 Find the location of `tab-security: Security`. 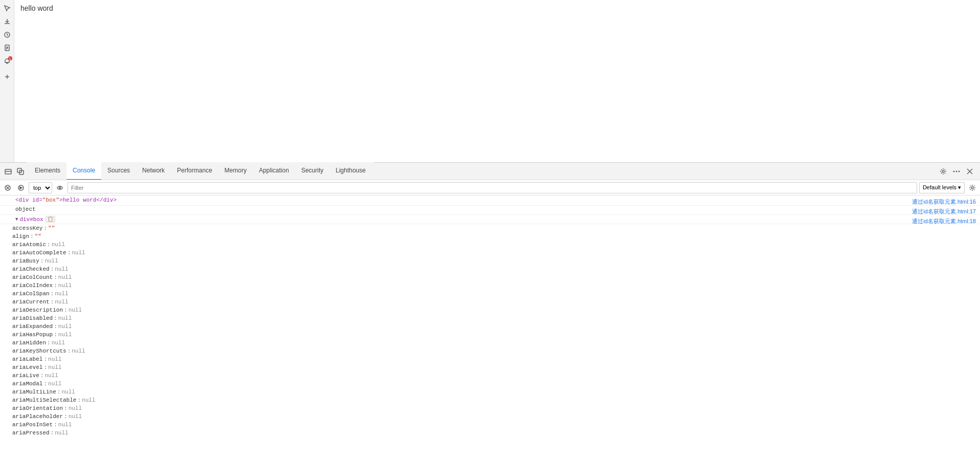

tab-security: Security is located at coordinates (312, 171).